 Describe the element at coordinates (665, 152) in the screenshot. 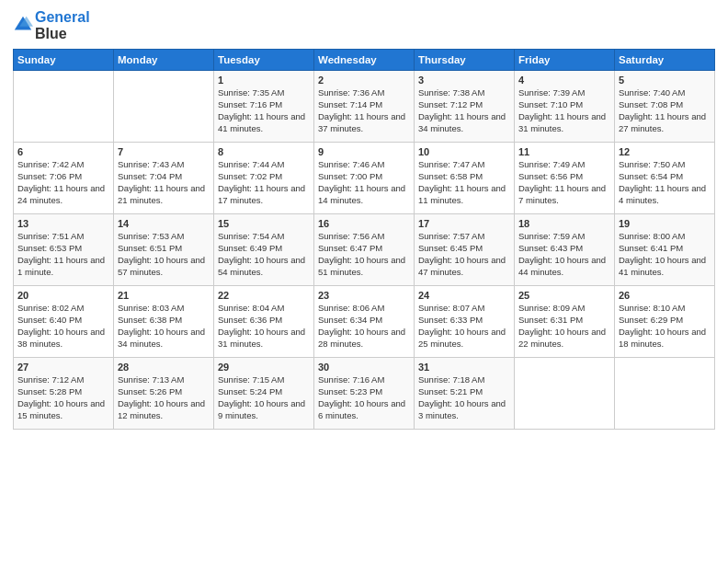

I see `day-number: 12` at that location.